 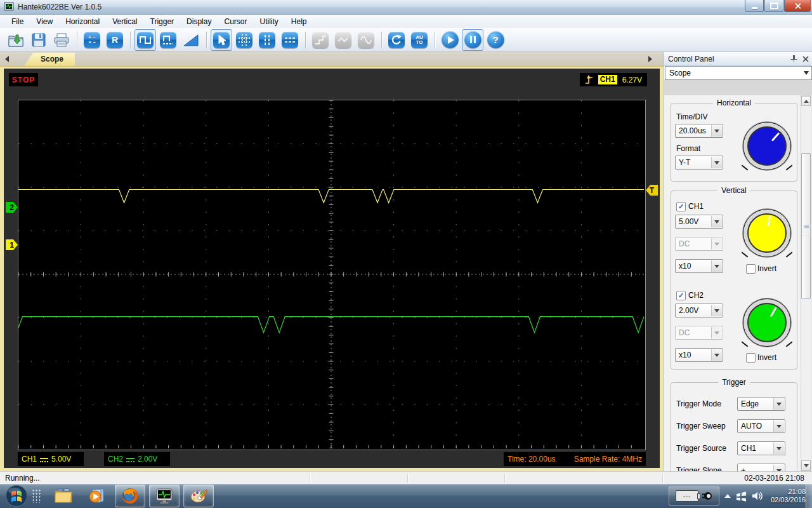 What do you see at coordinates (18, 22) in the screenshot?
I see `menu-file: File` at bounding box center [18, 22].